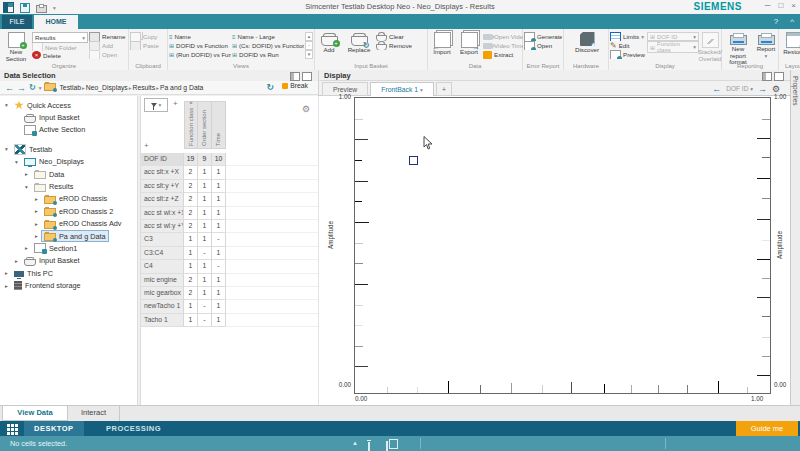 Image resolution: width=800 pixels, height=451 pixels. What do you see at coordinates (794, 6) in the screenshot?
I see `close-button: ×` at bounding box center [794, 6].